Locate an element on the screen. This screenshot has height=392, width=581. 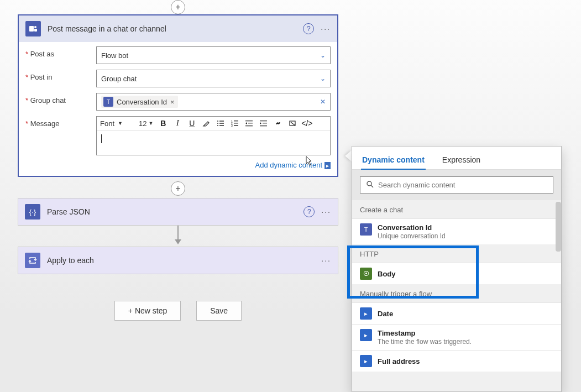
callout-arrow is located at coordinates (348, 156).